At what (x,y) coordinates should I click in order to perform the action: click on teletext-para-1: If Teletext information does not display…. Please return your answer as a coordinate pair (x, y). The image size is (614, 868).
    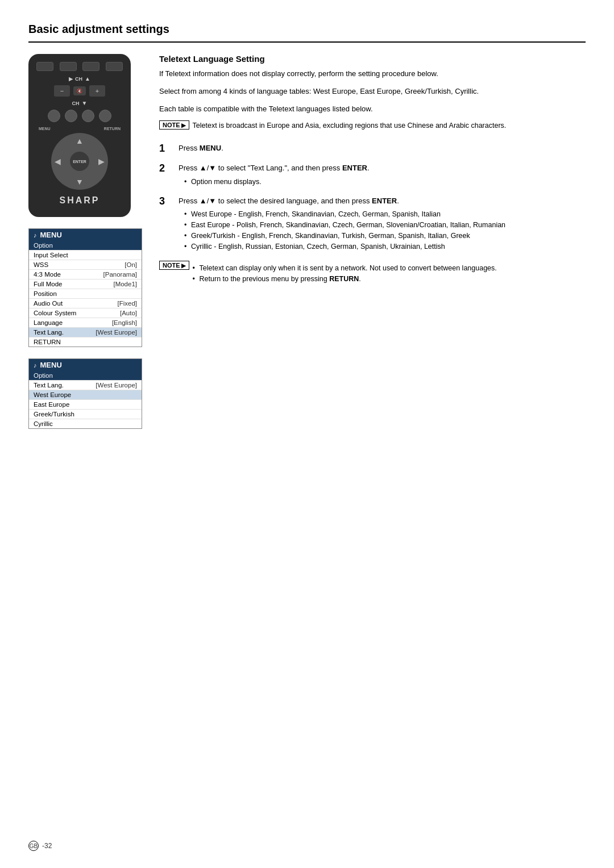
    Looking at the image, I should click on (372, 74).